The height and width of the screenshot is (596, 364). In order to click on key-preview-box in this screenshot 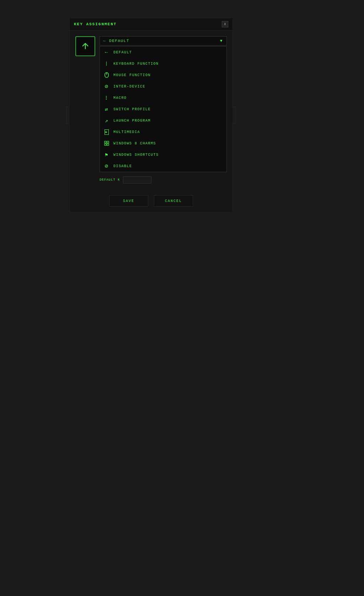, I will do `click(85, 46)`.